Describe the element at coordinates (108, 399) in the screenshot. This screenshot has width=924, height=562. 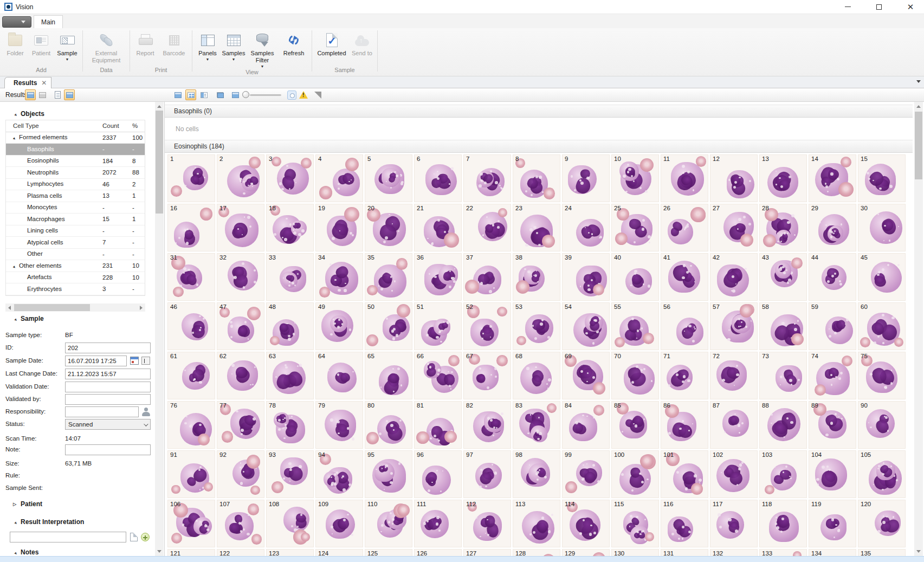
I see `validated-by-input` at that location.